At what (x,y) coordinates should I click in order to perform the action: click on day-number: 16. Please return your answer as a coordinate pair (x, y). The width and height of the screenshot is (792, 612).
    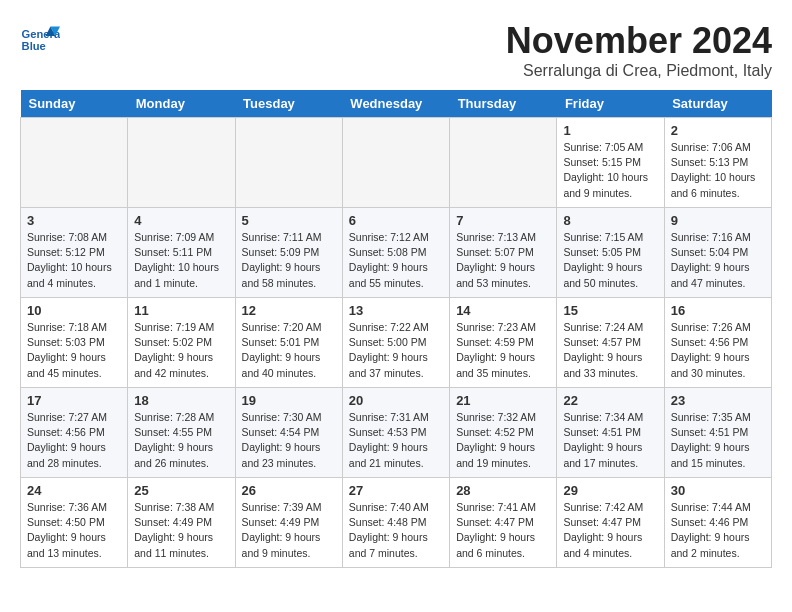
    Looking at the image, I should click on (718, 310).